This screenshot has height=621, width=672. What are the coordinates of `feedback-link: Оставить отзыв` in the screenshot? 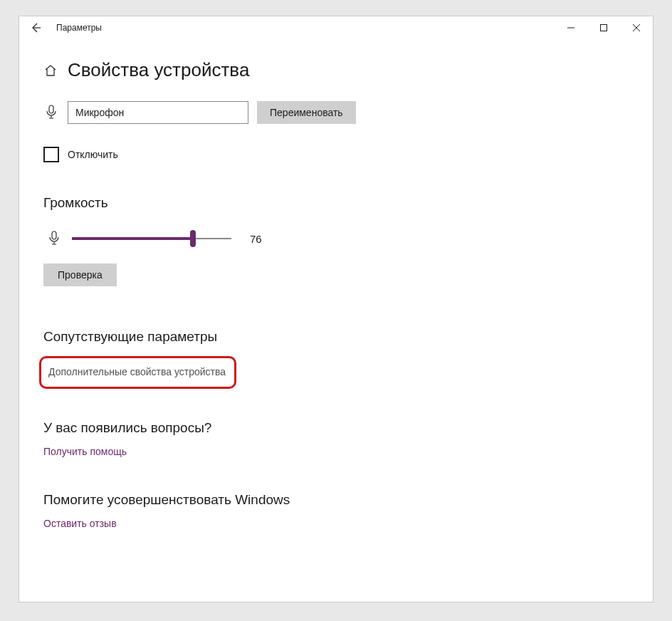 It's located at (80, 523).